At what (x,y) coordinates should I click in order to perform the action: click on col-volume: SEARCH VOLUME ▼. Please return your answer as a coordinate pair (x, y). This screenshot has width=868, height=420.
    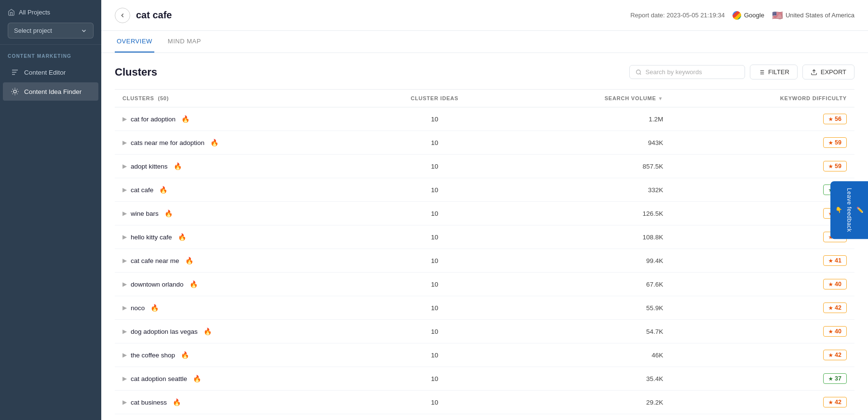
    Looking at the image, I should click on (588, 98).